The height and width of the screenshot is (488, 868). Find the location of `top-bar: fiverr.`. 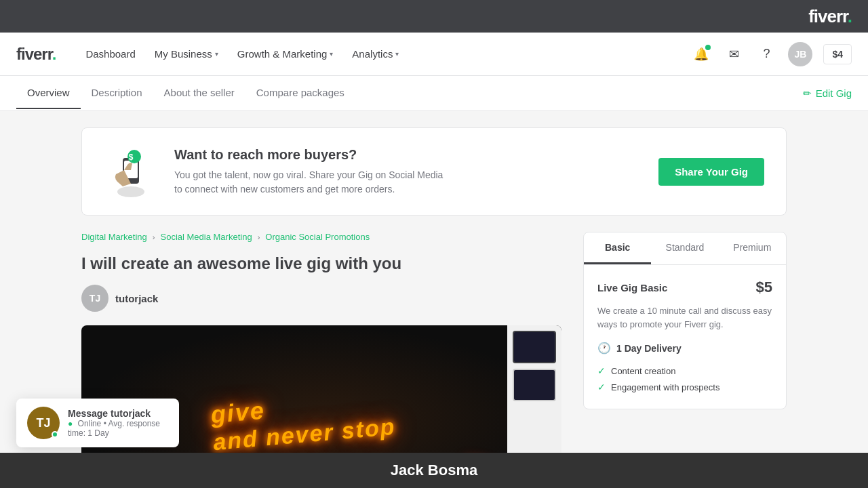

top-bar: fiverr. is located at coordinates (434, 16).